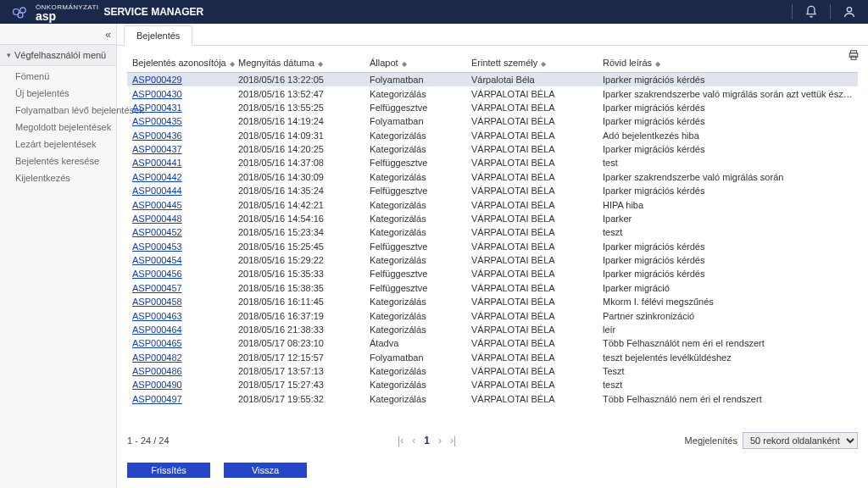 The width and height of the screenshot is (868, 488). What do you see at coordinates (492, 149) in the screenshot?
I see `table-row: ASP0004372018/05/16 14:20:25Kategorizálá…` at bounding box center [492, 149].